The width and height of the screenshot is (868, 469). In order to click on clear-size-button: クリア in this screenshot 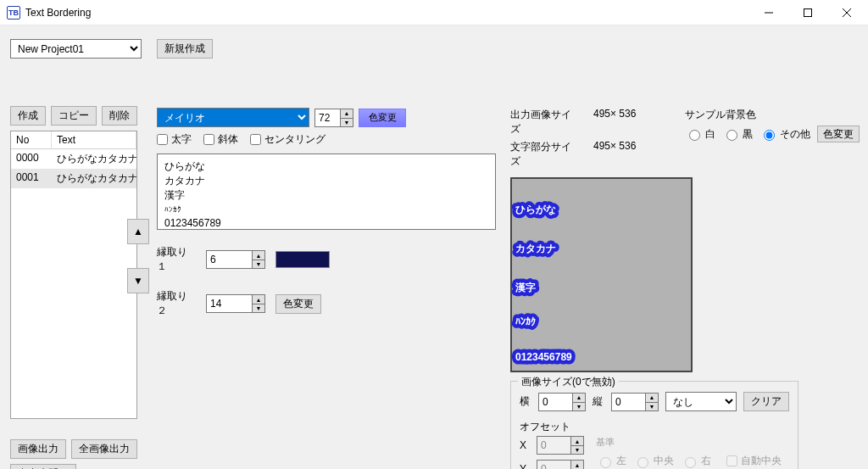, I will do `click(766, 402)`.